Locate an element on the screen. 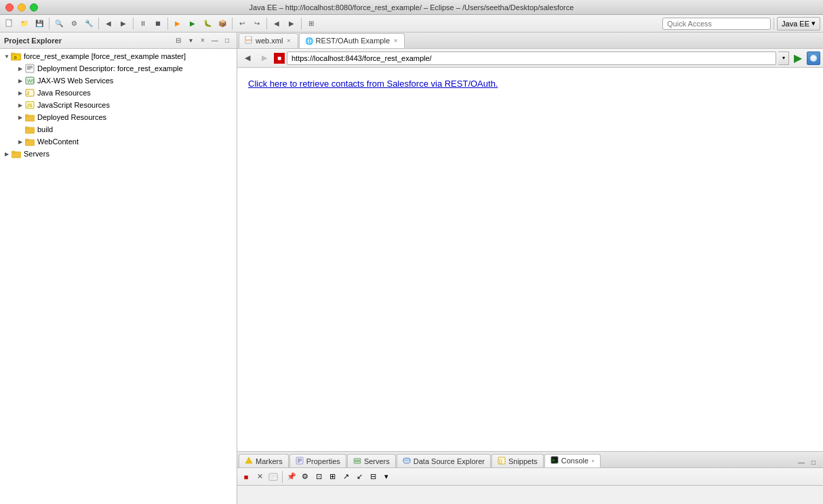 The height and width of the screenshot is (504, 823). close-button is located at coordinates (9, 7).